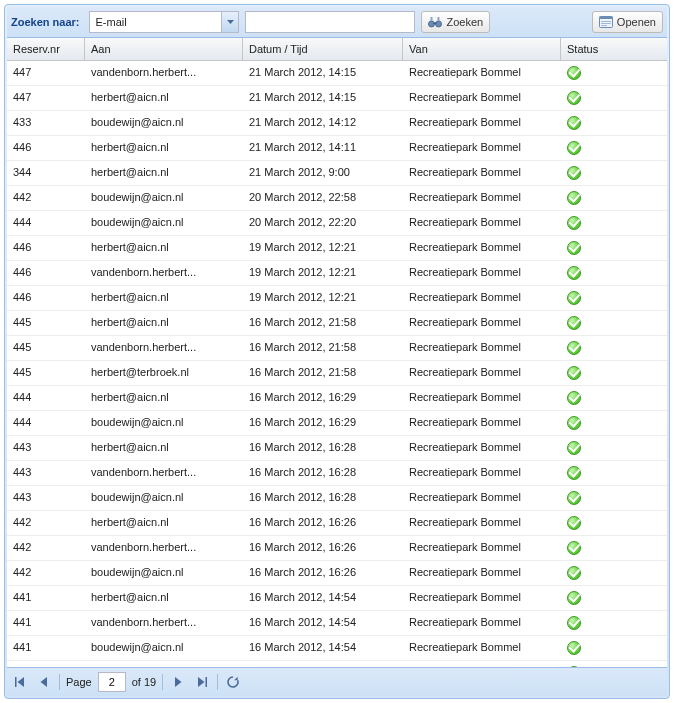 Image resolution: width=674 pixels, height=703 pixels. Describe the element at coordinates (337, 174) in the screenshot. I see `table-row: 344herbert@aicn.nl21 March 2012, 9:00Rec…` at that location.